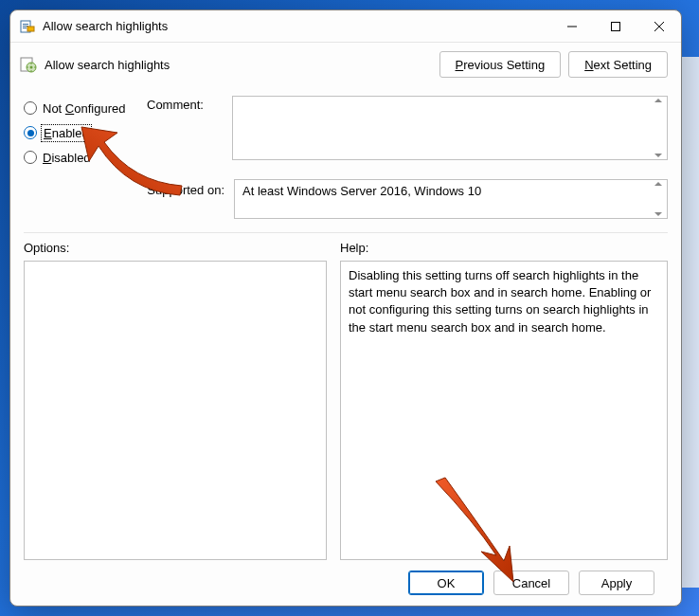  Describe the element at coordinates (175, 248) in the screenshot. I see `options-label: Options:` at that location.